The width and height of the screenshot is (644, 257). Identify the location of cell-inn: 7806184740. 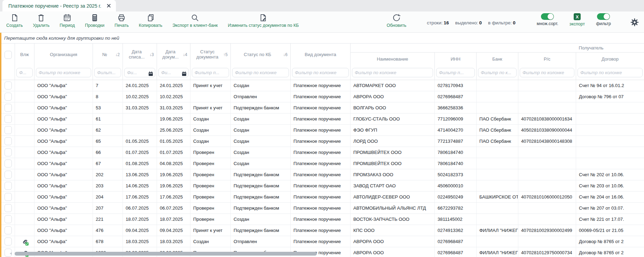
(455, 164).